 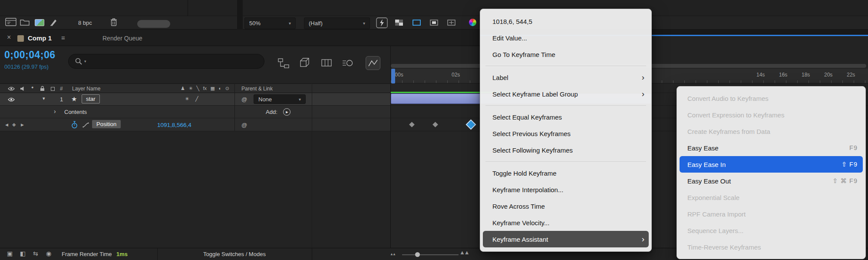 What do you see at coordinates (399, 23) in the screenshot?
I see `transparency-grid-icon` at bounding box center [399, 23].